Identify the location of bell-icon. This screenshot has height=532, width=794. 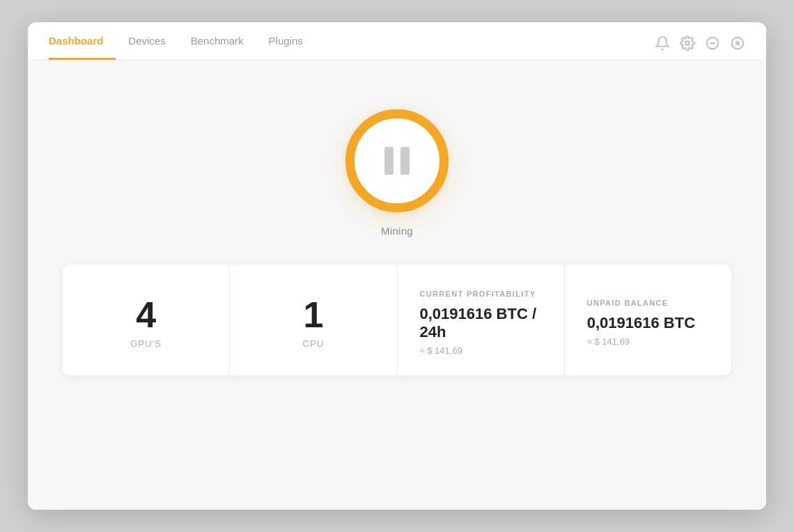
(662, 43).